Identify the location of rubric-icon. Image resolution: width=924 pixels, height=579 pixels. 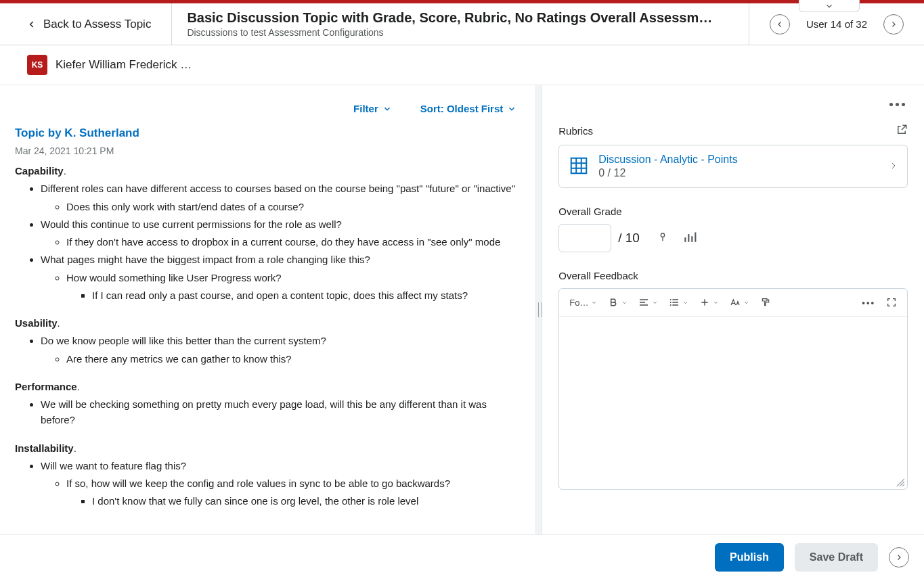
(579, 166).